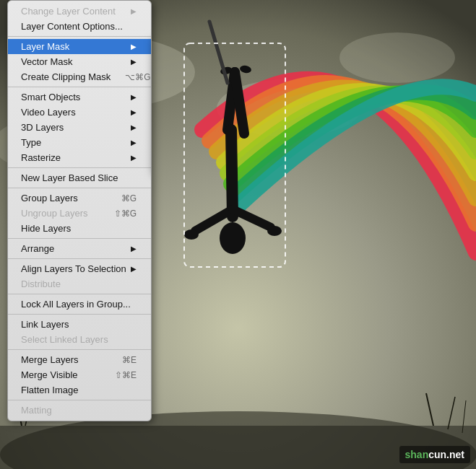 Image resolution: width=476 pixels, height=469 pixels. I want to click on menu-item-smart-objects: Smart Objects ▶, so click(79, 97).